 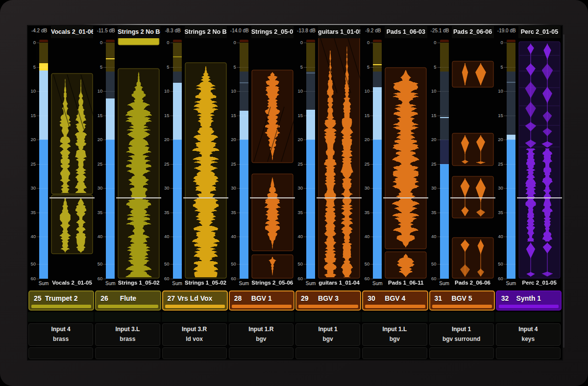 I want to click on group-label: bgv, so click(x=328, y=339).